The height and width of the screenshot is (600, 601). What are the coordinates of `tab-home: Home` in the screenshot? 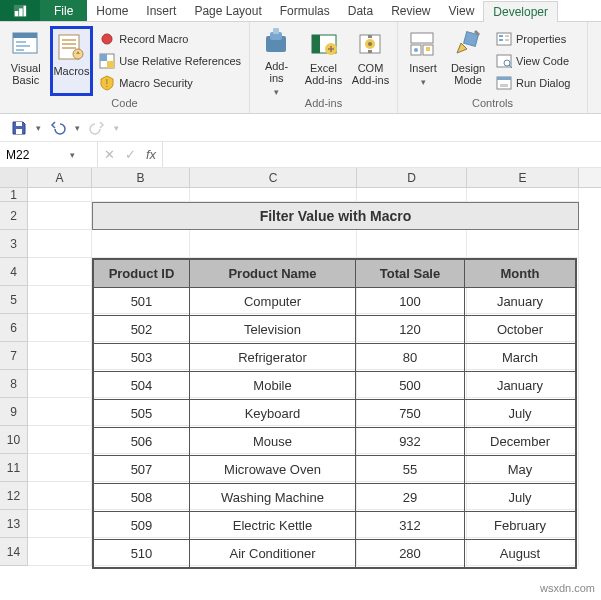 It's located at (112, 10).